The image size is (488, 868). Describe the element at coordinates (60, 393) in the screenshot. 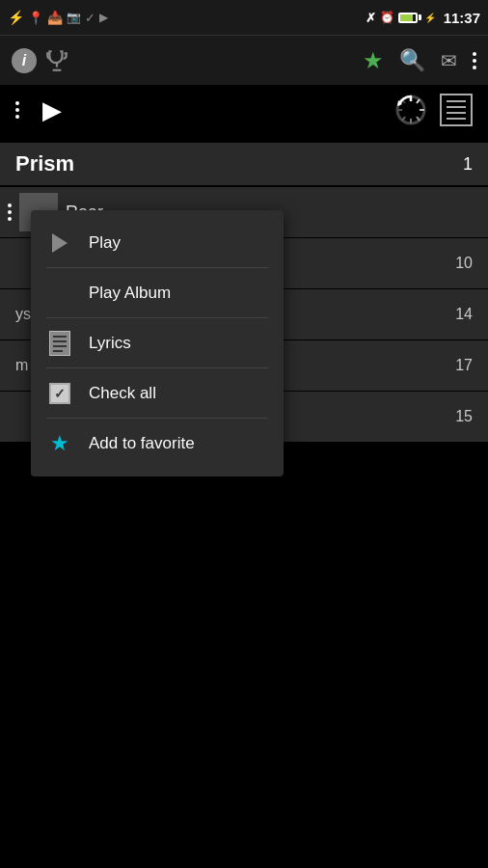

I see `check-all-icon: ✓` at that location.